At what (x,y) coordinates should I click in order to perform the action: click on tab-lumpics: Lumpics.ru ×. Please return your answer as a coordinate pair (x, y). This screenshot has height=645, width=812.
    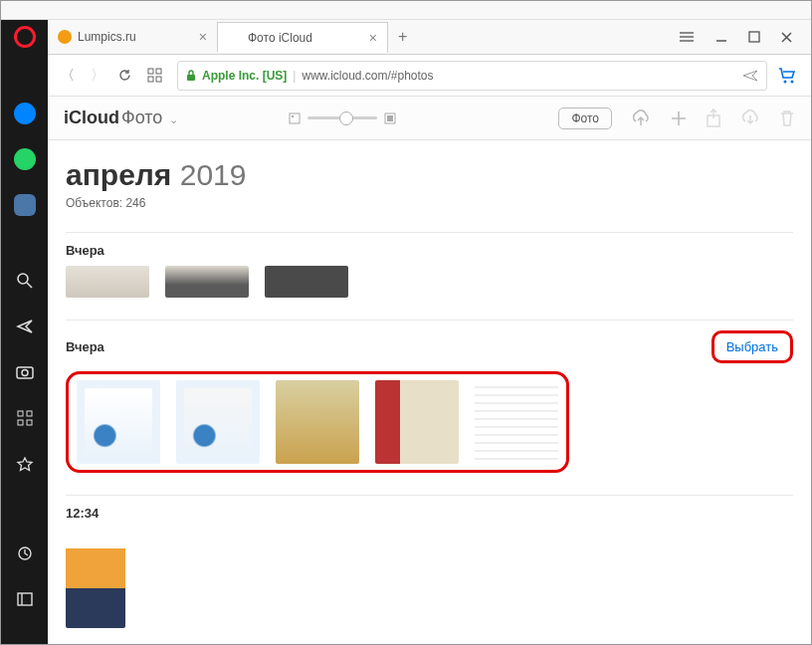
    Looking at the image, I should click on (133, 37).